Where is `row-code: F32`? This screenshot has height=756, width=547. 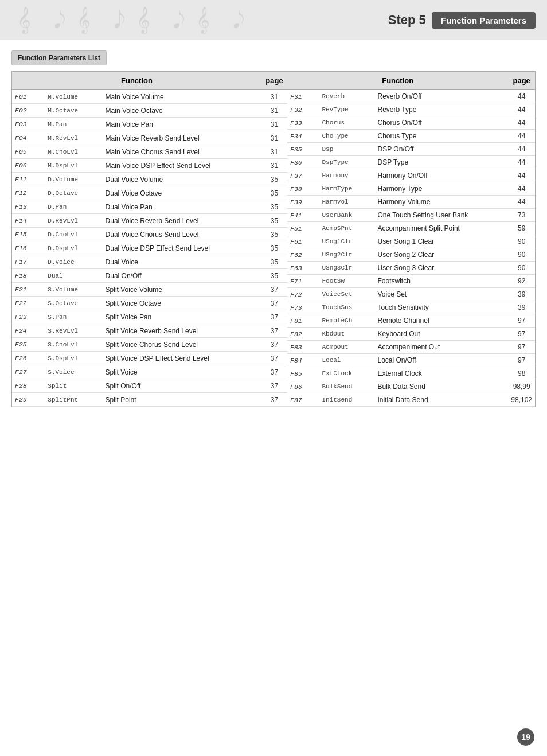
row-code: F32 is located at coordinates (303, 110).